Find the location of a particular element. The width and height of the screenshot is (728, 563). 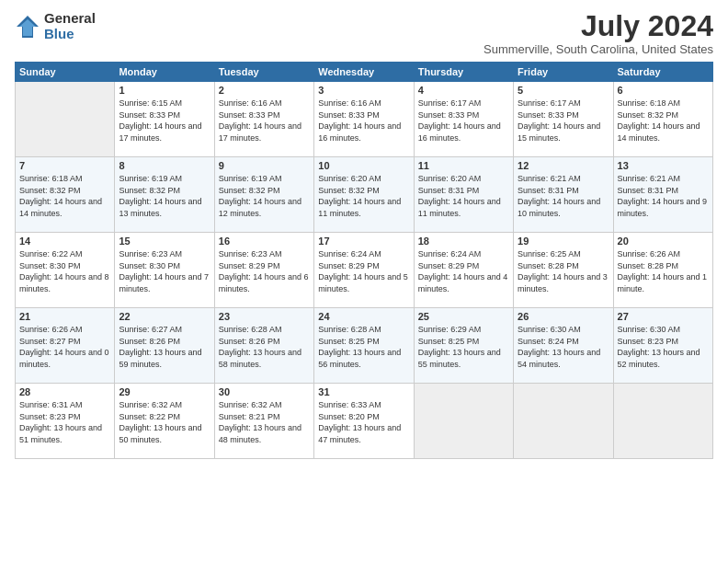

day-number: 30 is located at coordinates (265, 392).